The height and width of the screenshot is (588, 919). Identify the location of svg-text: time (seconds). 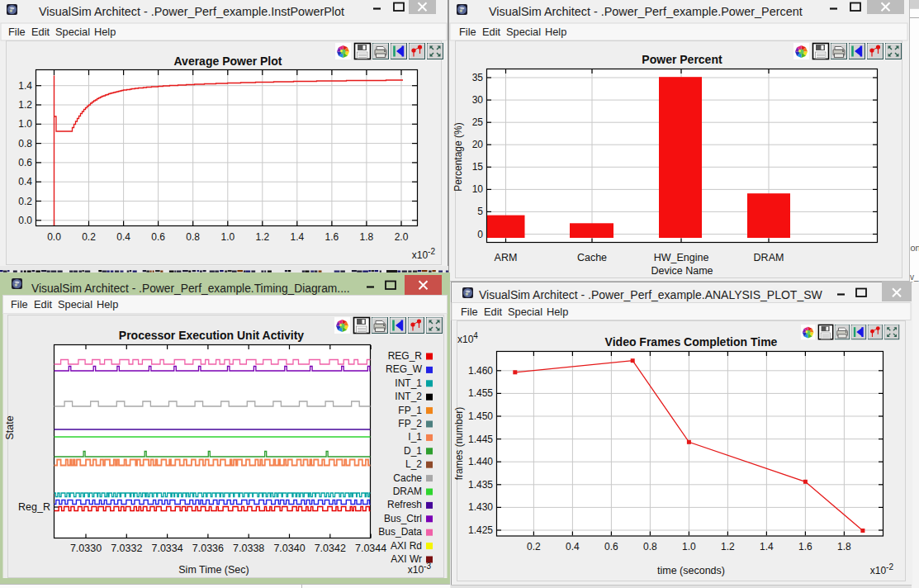
(691, 571).